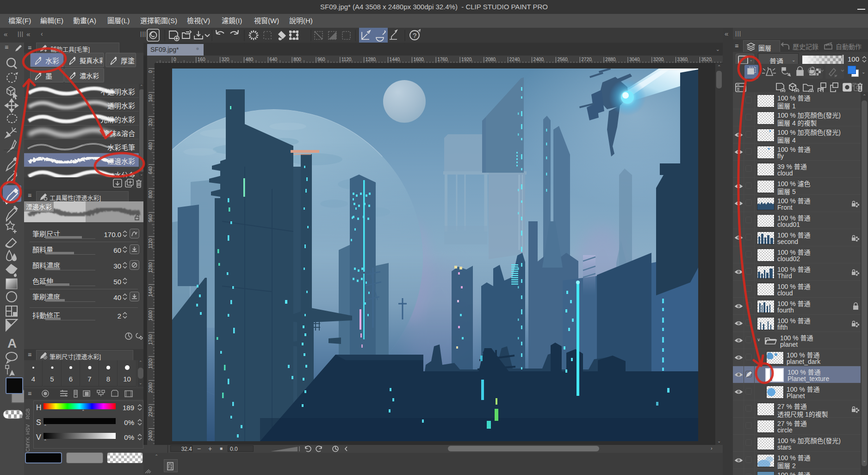 Image resolution: width=868 pixels, height=475 pixels. What do you see at coordinates (683, 59) in the screenshot?
I see `svg-text: 3360` at bounding box center [683, 59].